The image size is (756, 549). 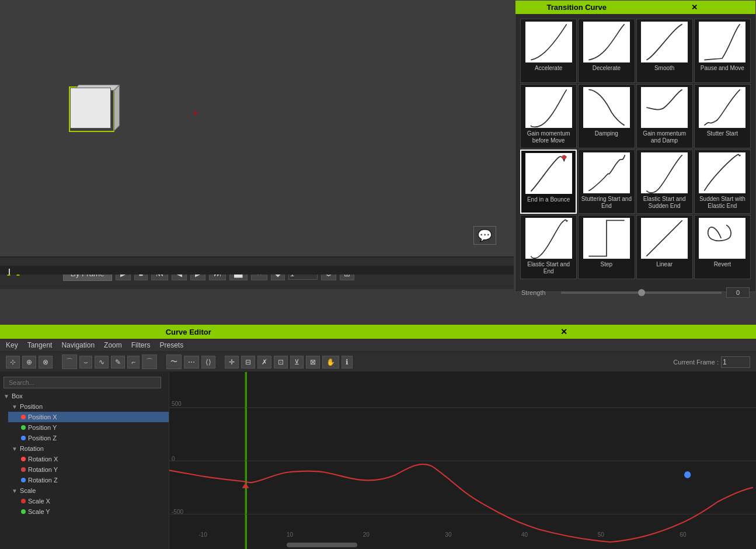 I want to click on curve-label-sudden-start-with-elastic-end: Sudden Start with Elastic End, so click(x=723, y=203).